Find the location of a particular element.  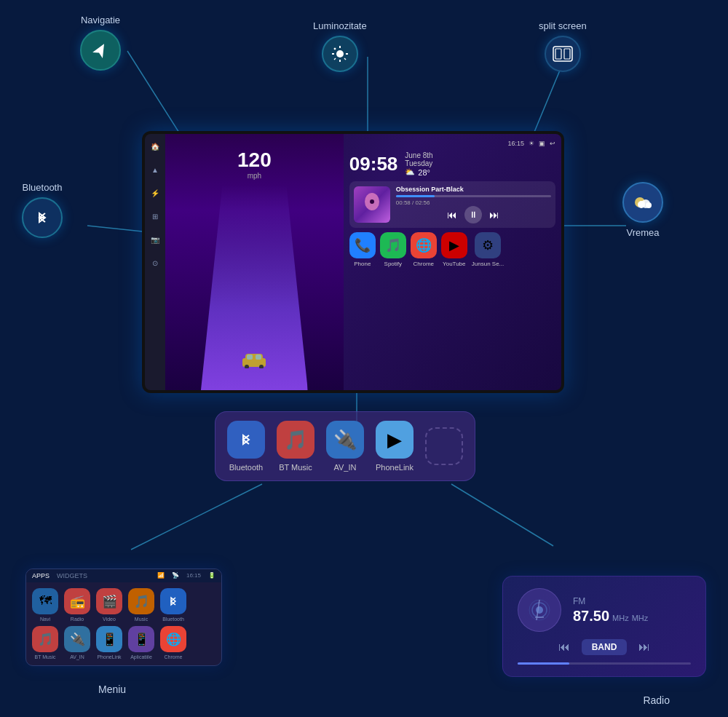

menu-app-video-icon: 🎬 is located at coordinates (109, 601).